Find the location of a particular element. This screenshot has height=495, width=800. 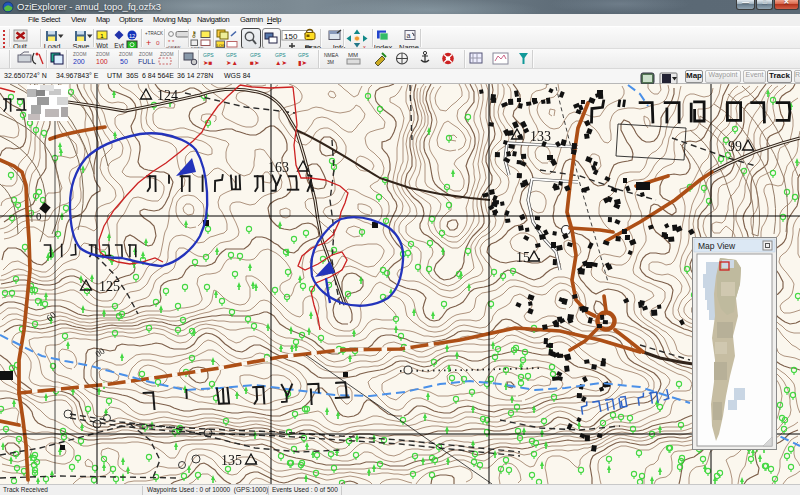

svg-text: LOG is located at coordinates (221, 46).